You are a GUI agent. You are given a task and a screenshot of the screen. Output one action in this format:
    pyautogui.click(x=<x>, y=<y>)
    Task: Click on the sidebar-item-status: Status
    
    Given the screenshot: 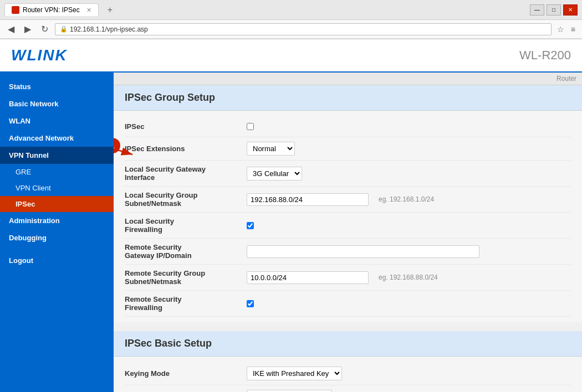 What is the action you would take?
    pyautogui.click(x=57, y=86)
    